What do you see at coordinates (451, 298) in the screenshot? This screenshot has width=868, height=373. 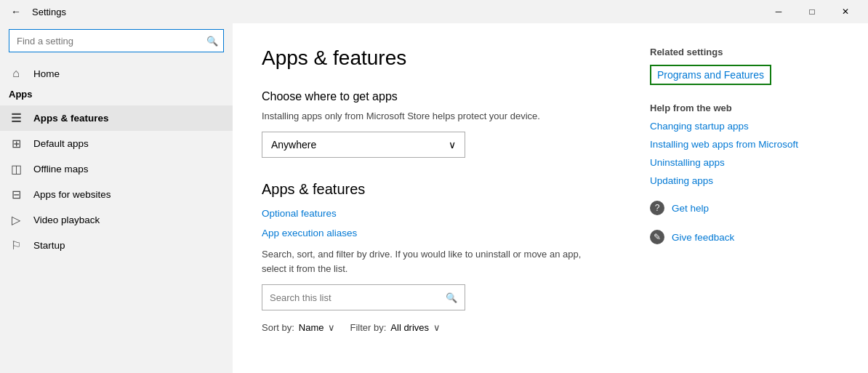 I see `search-list-icon: 🔍` at bounding box center [451, 298].